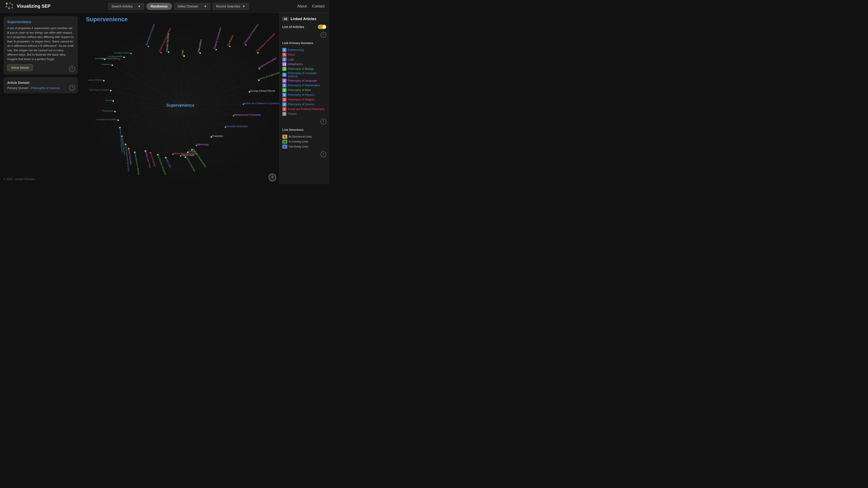 Image resolution: width=868 pixels, height=488 pixels. I want to click on svg-text: Emergent Properties, so click(106, 119).